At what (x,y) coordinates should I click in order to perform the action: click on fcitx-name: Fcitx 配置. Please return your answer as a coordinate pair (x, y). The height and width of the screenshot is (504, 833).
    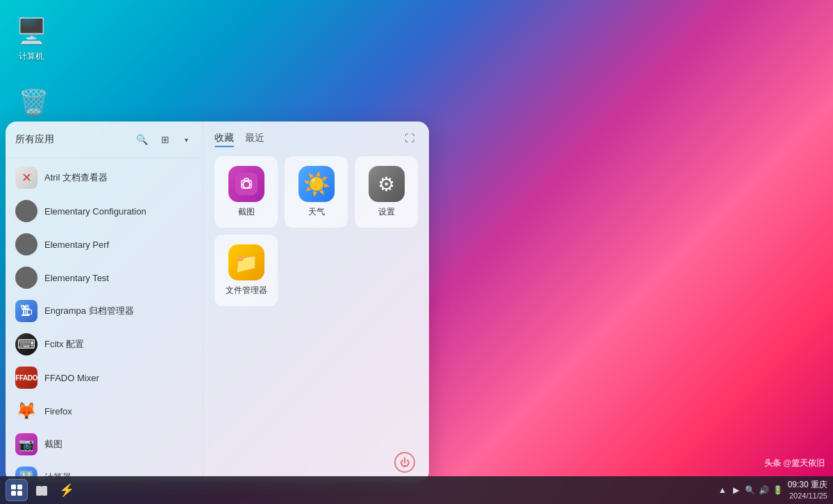
    Looking at the image, I should click on (64, 344).